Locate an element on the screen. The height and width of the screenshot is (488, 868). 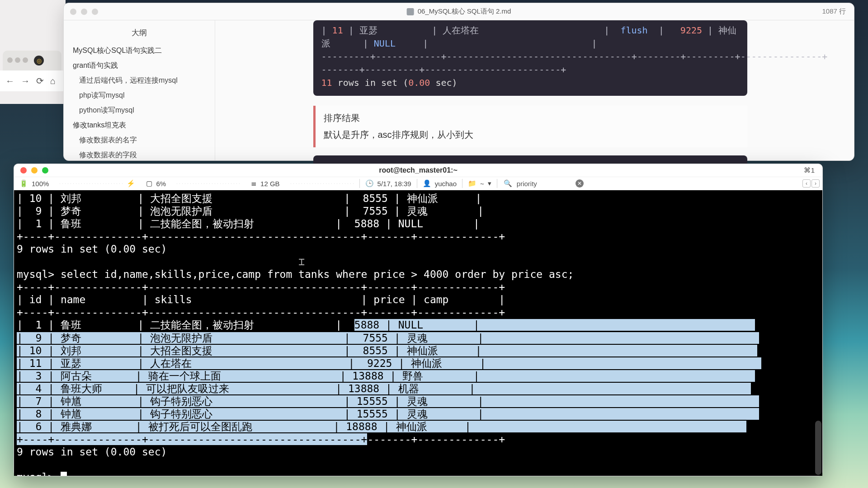
sql-output-codeblock: | 11 | 亚瑟 | 人在塔在 | flush | 9225 | 神仙 派 |… is located at coordinates (530, 58).